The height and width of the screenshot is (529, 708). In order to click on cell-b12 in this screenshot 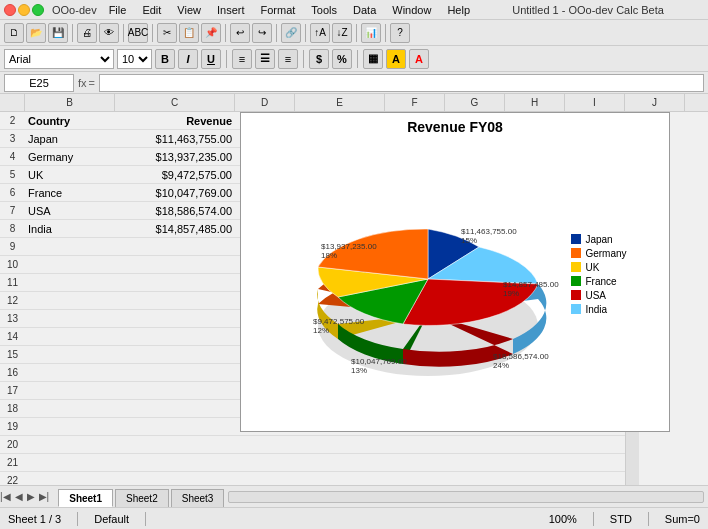, I will do `click(70, 301)`.